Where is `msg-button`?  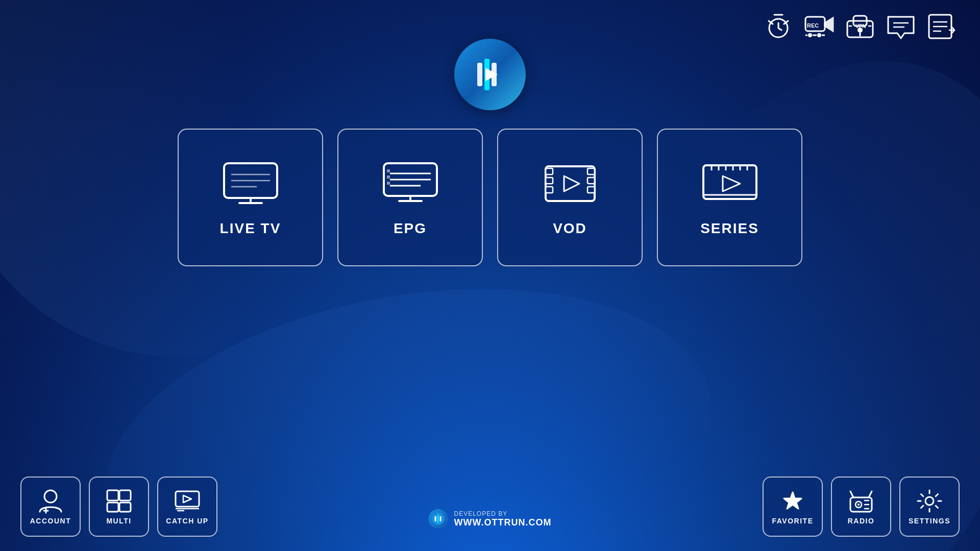
msg-button is located at coordinates (901, 27).